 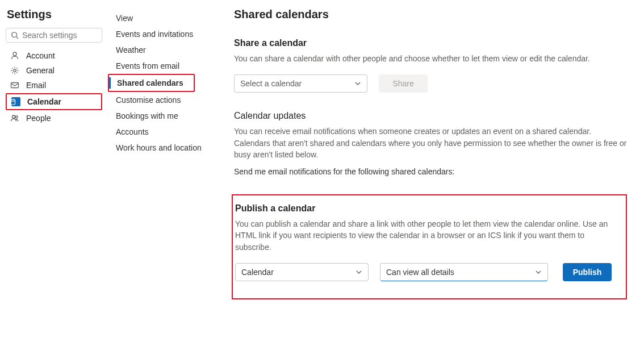 What do you see at coordinates (151, 83) in the screenshot?
I see `subnav-shared-calendars: Shared calendars` at bounding box center [151, 83].